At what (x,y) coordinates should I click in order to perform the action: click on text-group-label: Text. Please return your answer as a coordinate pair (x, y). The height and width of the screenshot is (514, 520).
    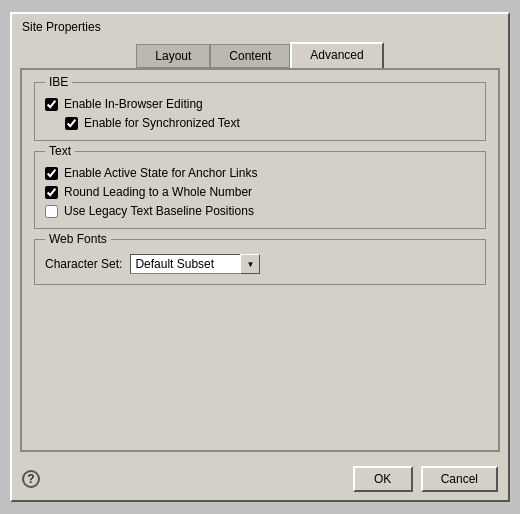
    Looking at the image, I should click on (60, 151).